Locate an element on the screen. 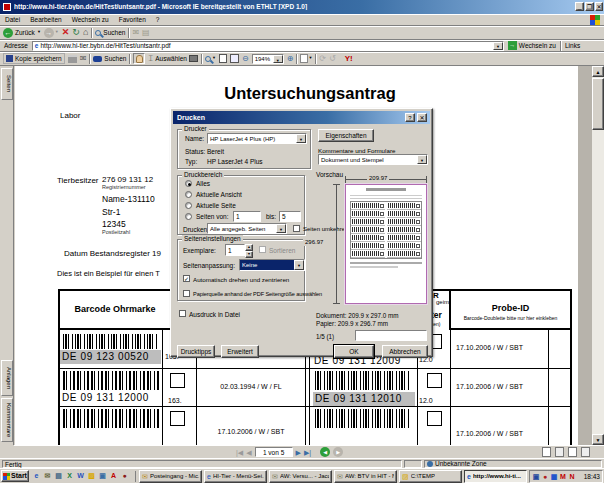  advanced-button: Erweitert is located at coordinates (240, 352).